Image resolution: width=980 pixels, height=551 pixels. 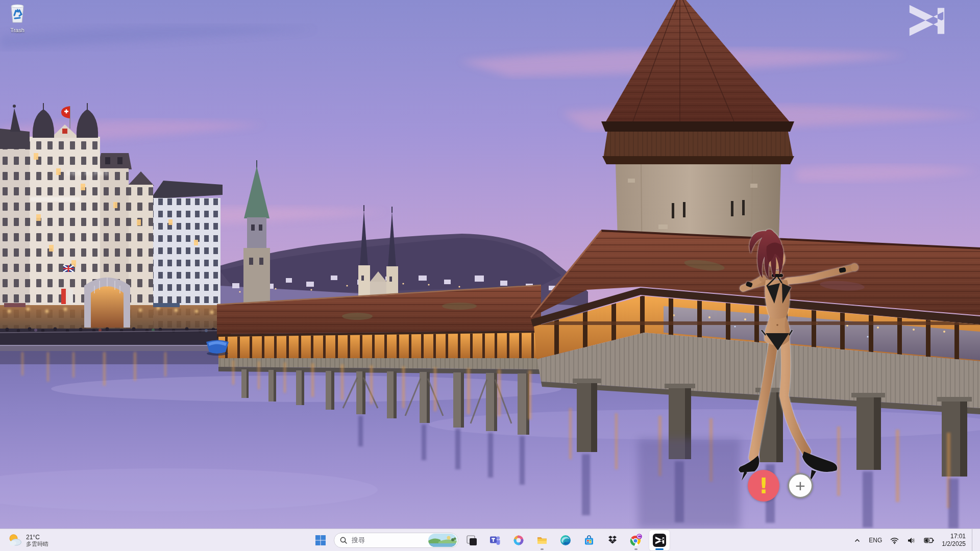 What do you see at coordinates (17, 14) in the screenshot?
I see `recycle-bin-icon` at bounding box center [17, 14].